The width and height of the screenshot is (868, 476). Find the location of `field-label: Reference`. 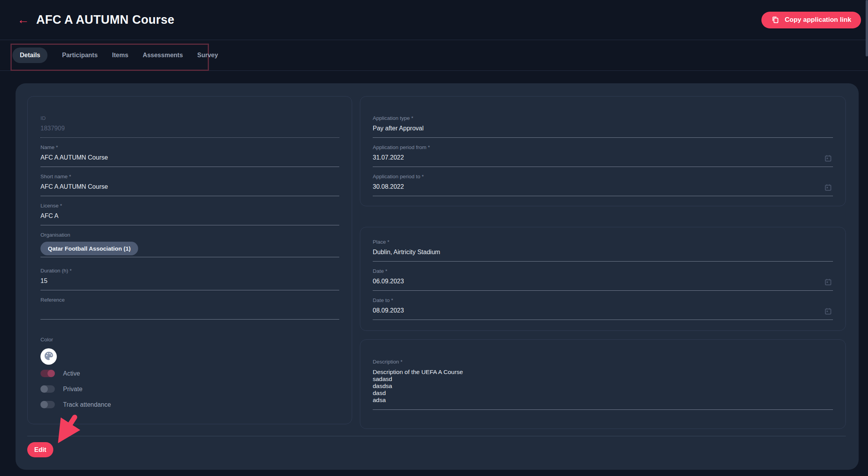

field-label: Reference is located at coordinates (190, 300).